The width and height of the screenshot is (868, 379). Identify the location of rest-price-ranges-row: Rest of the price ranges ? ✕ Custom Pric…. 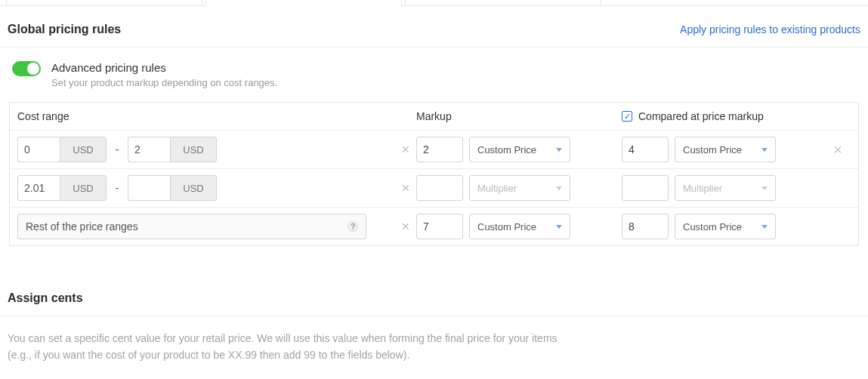
(434, 226).